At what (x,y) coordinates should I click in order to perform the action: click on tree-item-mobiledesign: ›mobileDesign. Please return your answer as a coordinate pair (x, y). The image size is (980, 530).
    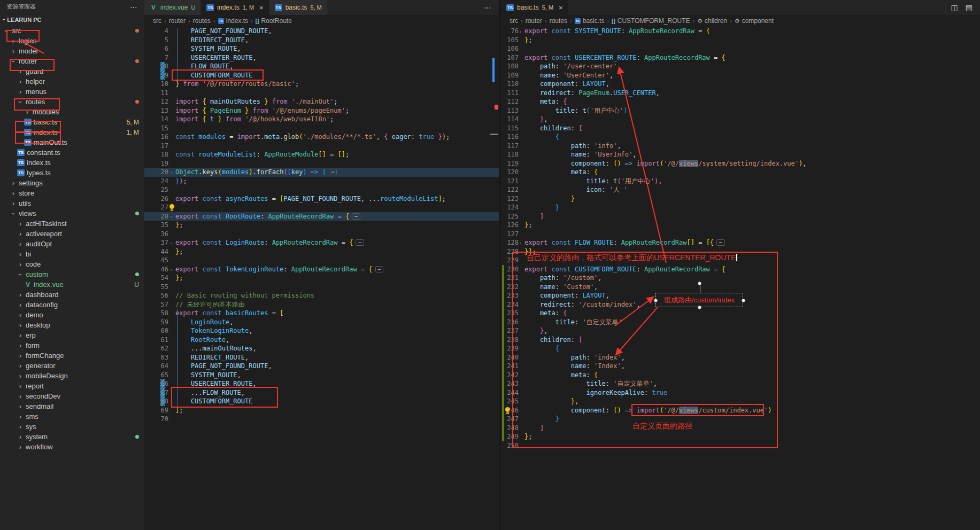
    Looking at the image, I should click on (72, 376).